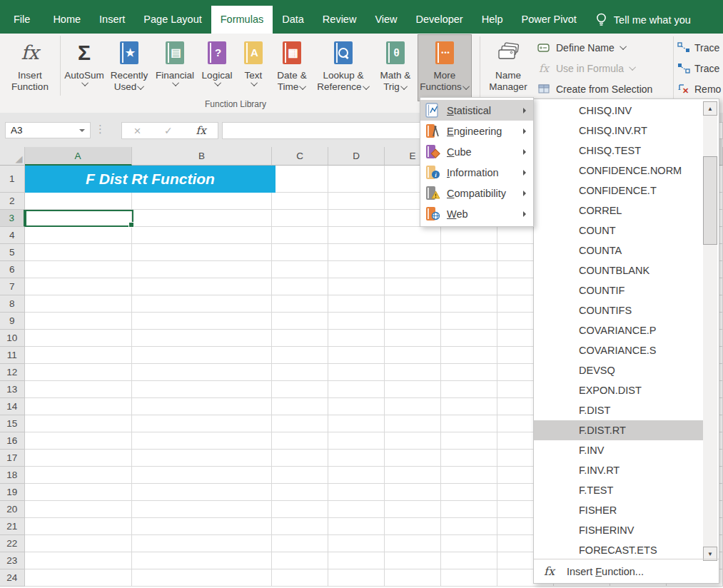 This screenshot has width=723, height=588. Describe the element at coordinates (67, 20) in the screenshot. I see `tab-home: Home` at that location.